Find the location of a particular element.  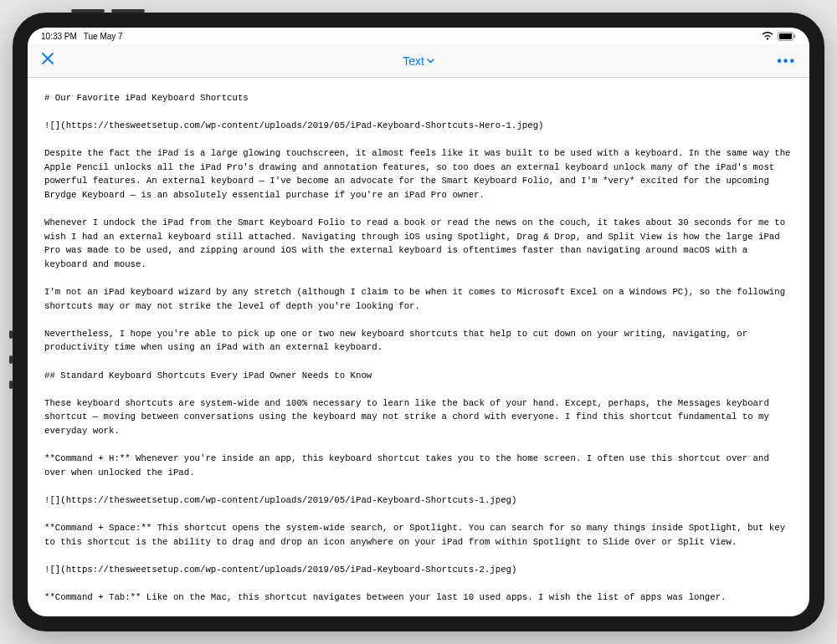

chevron-down-icon is located at coordinates (430, 60).